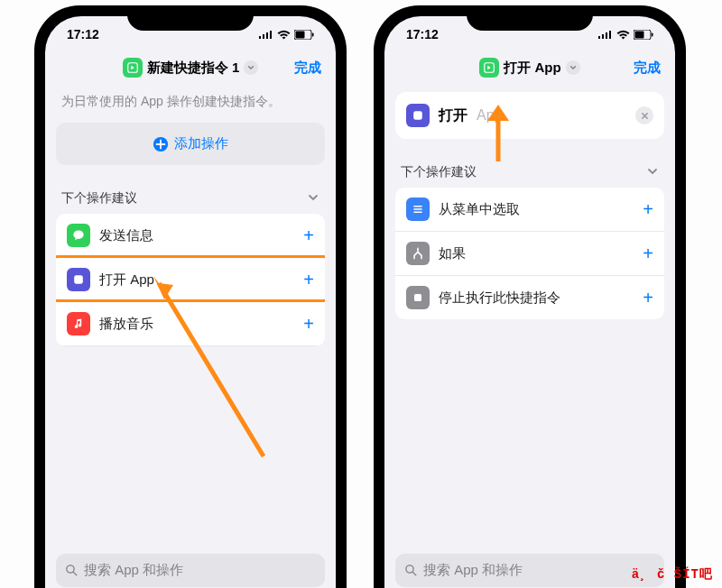 The height and width of the screenshot is (588, 722). Describe the element at coordinates (190, 68) in the screenshot. I see `header-title-group: 新建快捷指令 1` at that location.